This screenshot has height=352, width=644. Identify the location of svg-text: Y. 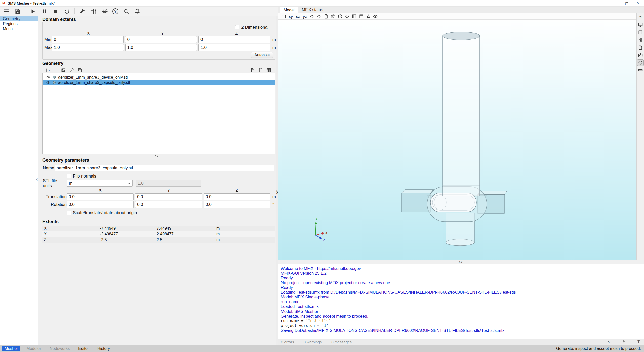
(316, 219).